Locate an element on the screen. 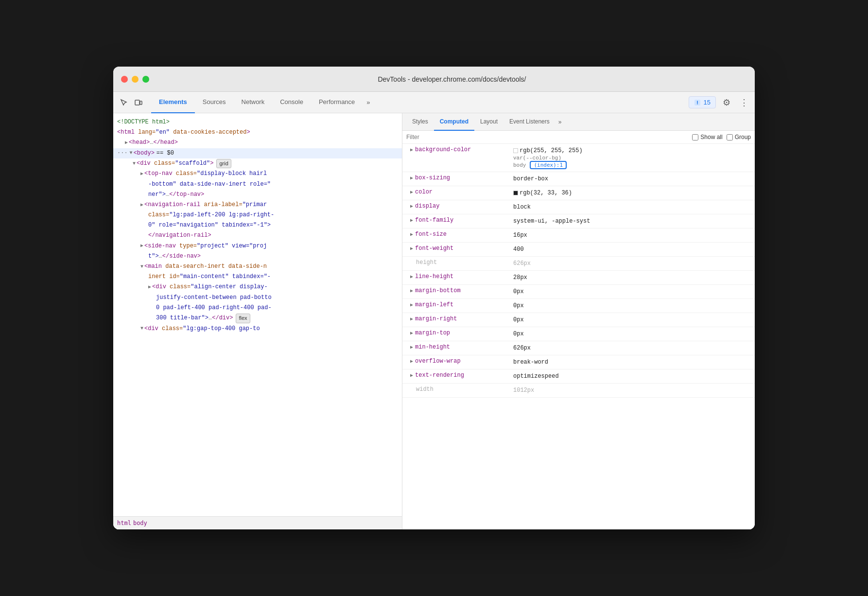  tab-styles: Styles is located at coordinates (420, 122).